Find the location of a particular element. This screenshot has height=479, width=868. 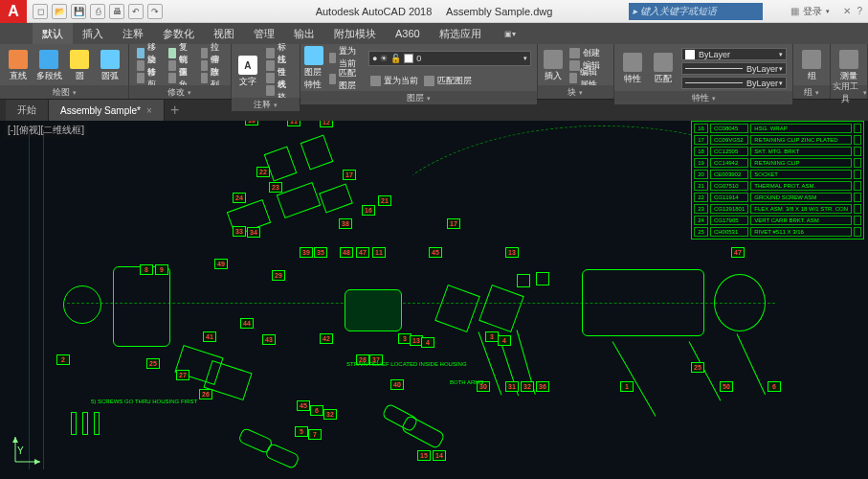

arc-icon is located at coordinates (110, 59).